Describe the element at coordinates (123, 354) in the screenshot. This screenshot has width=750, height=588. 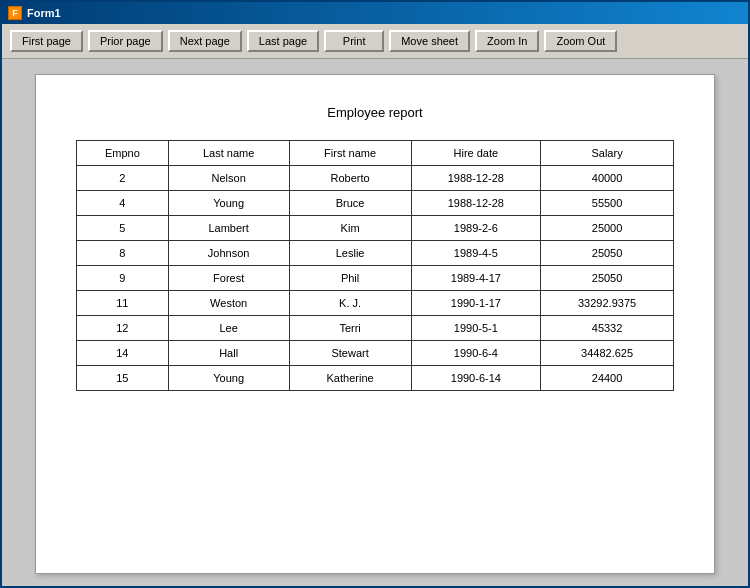
I see `table-cell-empno: 14` at that location.